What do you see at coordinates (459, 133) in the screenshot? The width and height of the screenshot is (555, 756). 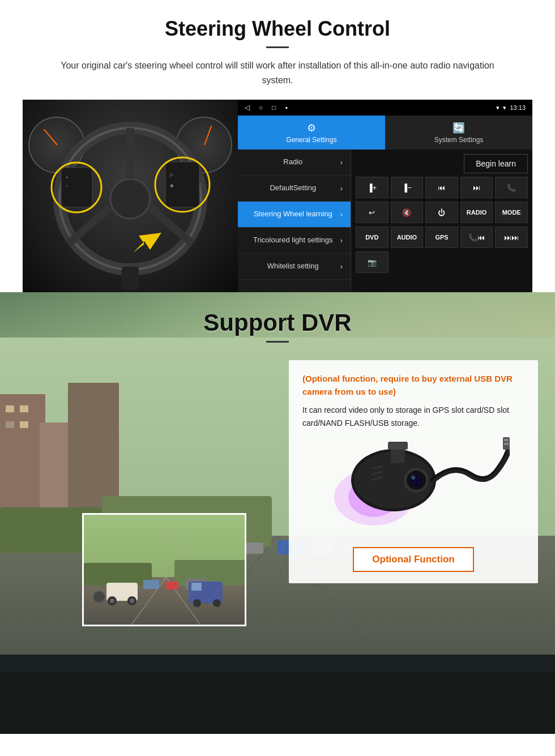 I see `tab-system-settings: 🔄 System Settings` at bounding box center [459, 133].